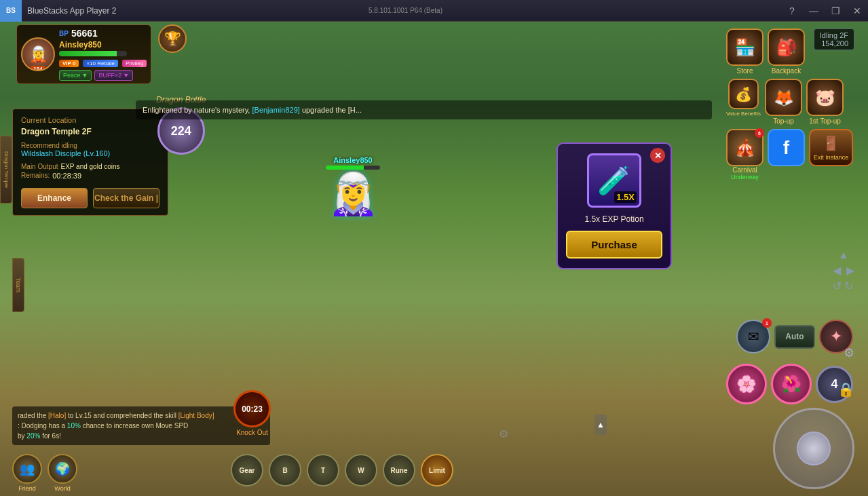  Describe the element at coordinates (814, 449) in the screenshot. I see `joystick-outer` at that location.